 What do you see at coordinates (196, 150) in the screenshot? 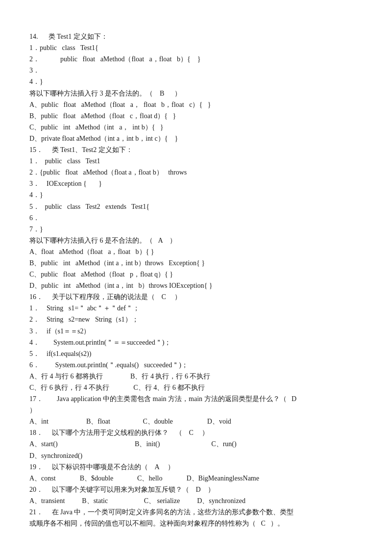
I see `content-line: 15． 类 Test1、Test2 定义如下：` at bounding box center [196, 150].